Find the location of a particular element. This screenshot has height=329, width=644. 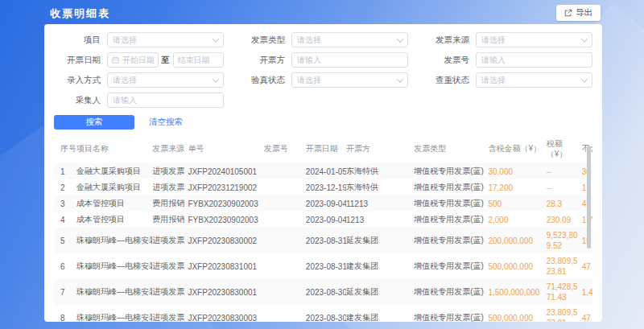

column-header: 开票日期 is located at coordinates (326, 149).